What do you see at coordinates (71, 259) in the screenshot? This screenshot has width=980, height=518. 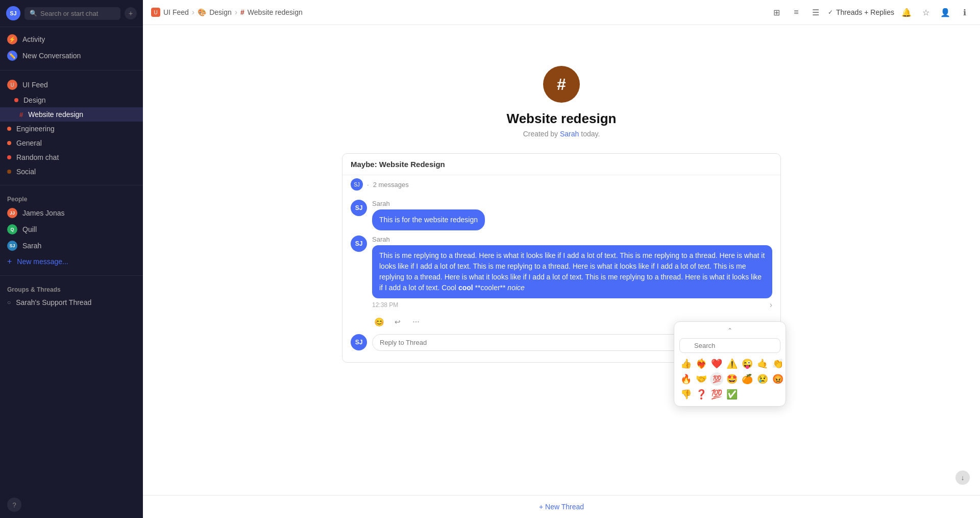 I see `sidebar: SJ 🔍 Search or start chat + ⚡ Activity ✏…` at bounding box center [71, 259].